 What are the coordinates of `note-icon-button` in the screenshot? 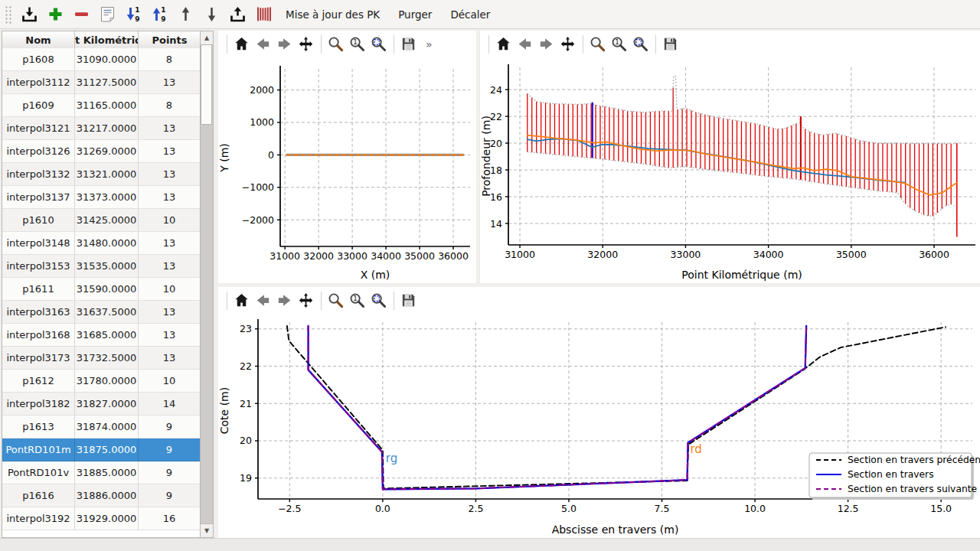 It's located at (107, 15).